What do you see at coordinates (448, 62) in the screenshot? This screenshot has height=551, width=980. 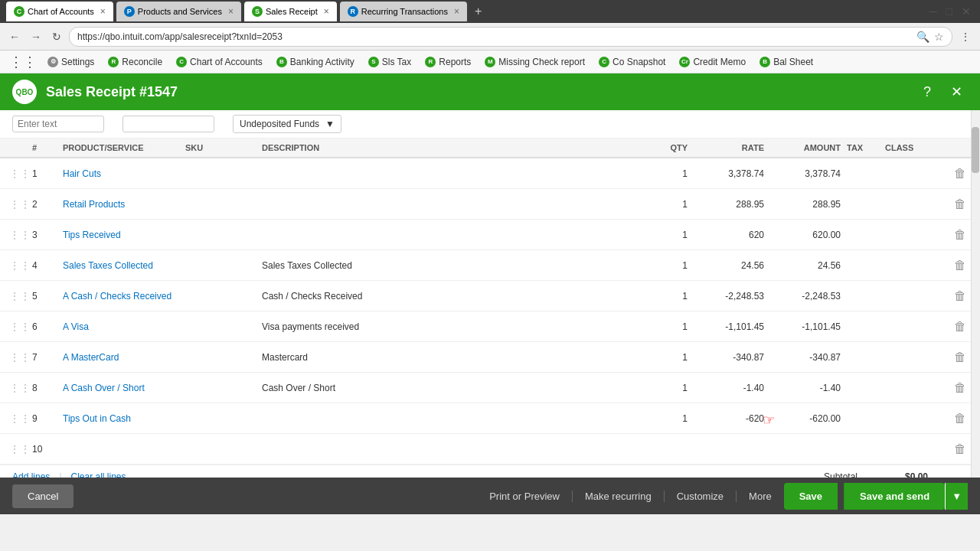 I see `bm-reports: R Reports` at bounding box center [448, 62].